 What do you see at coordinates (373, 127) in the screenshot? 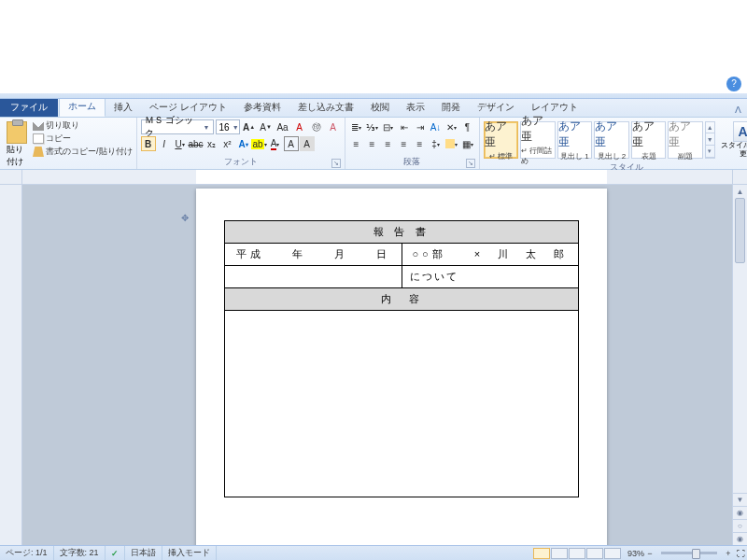
I see `numbering-button: ⅓▾` at bounding box center [373, 127].